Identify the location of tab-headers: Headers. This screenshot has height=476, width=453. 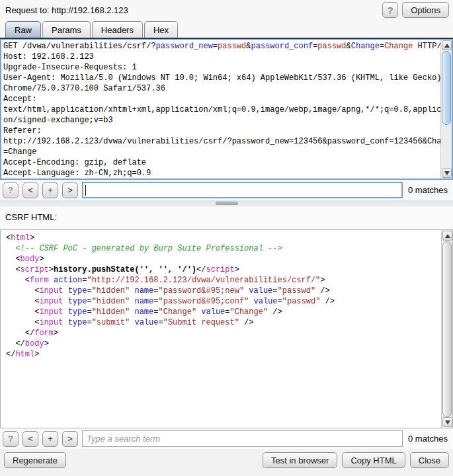
(118, 29).